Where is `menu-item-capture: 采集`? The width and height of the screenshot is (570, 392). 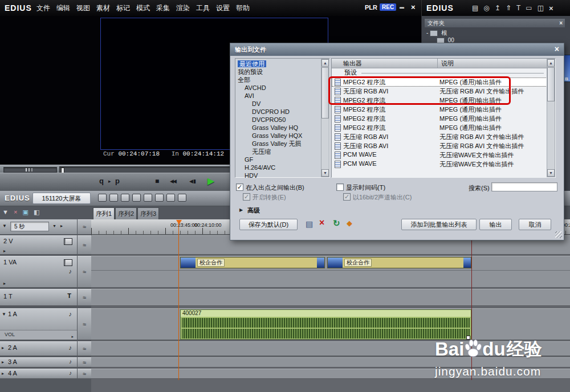
menu-item-capture: 采集 is located at coordinates (163, 8).